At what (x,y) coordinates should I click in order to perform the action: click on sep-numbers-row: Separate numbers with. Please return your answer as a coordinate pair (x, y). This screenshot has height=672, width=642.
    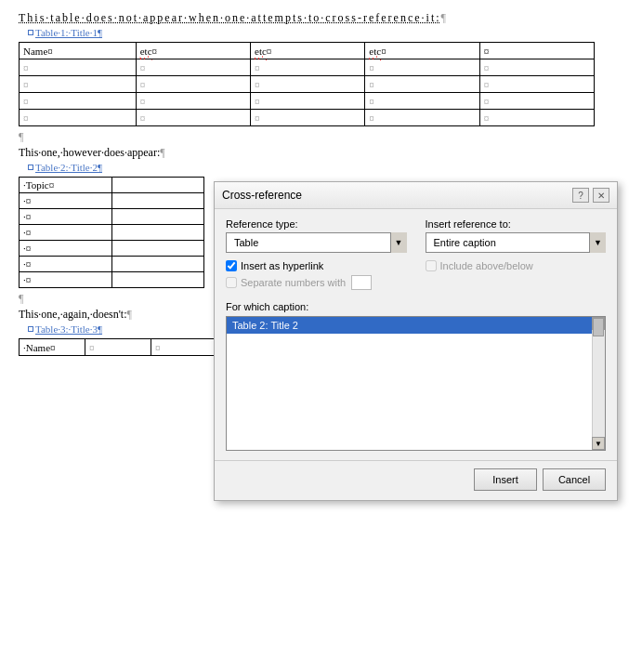
    Looking at the image, I should click on (316, 283).